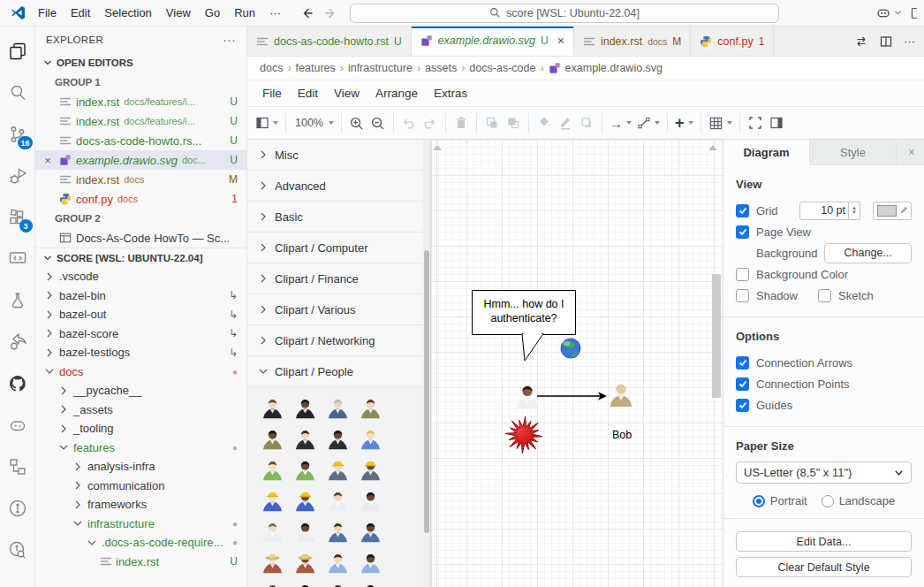 The width and height of the screenshot is (924, 587). I want to click on connection-arrows-checkbox, so click(742, 362).